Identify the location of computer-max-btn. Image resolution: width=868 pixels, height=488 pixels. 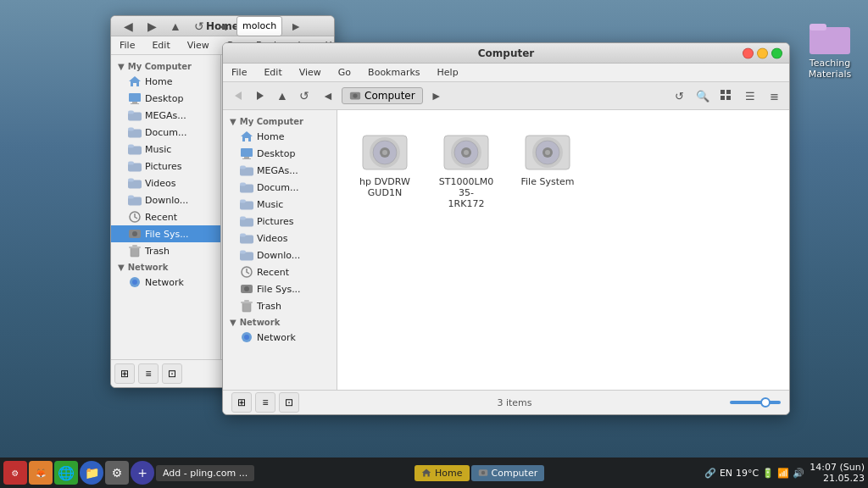
(776, 53).